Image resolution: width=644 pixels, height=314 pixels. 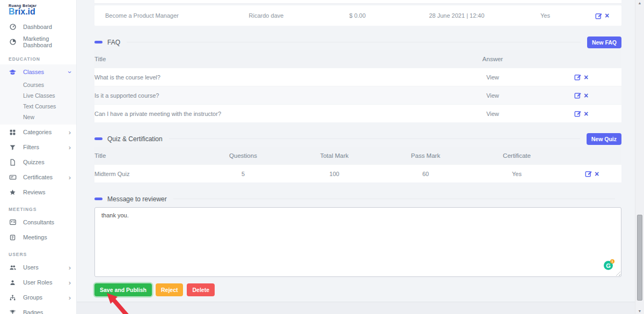 What do you see at coordinates (602, 16) in the screenshot?
I see `course-row-actions: ×` at bounding box center [602, 16].